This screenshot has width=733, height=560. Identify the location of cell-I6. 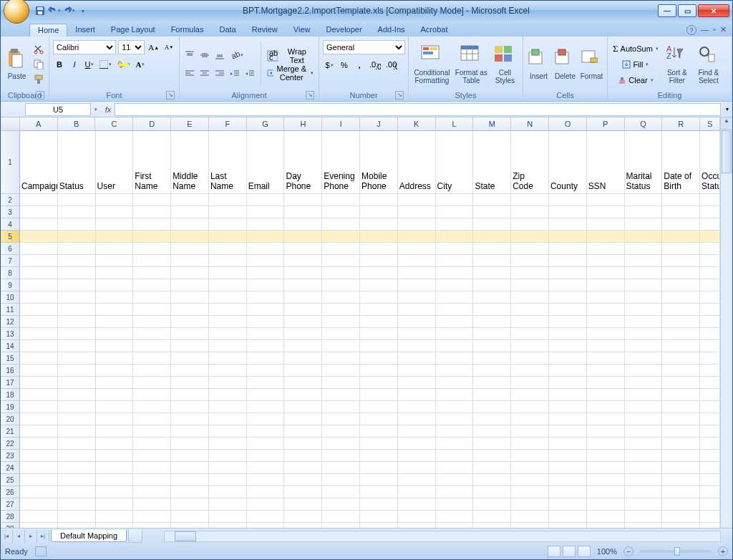
(341, 249).